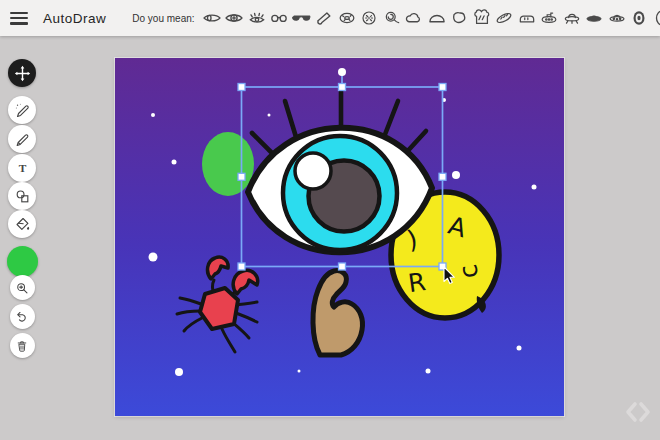 This screenshot has width=660, height=440. I want to click on move-icon, so click(22, 74).